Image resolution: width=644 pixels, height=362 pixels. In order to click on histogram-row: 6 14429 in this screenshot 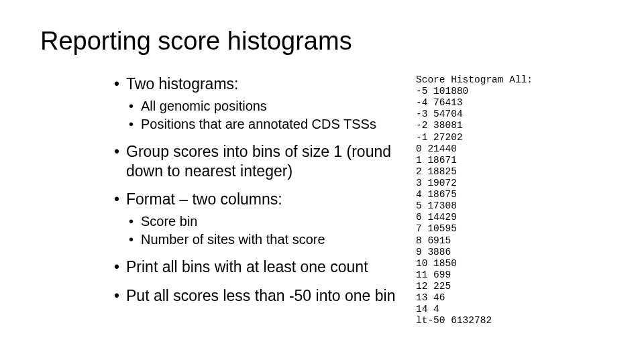, I will do `click(436, 217)`.